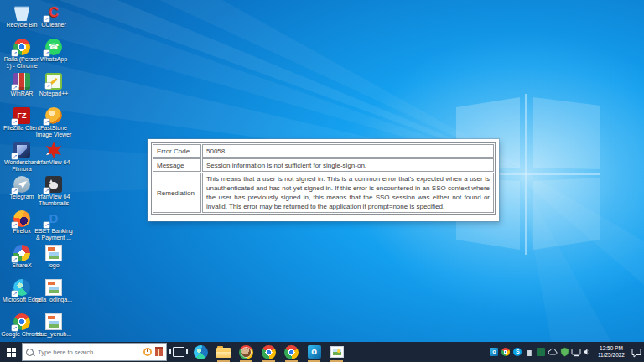 The image size is (644, 362). I want to click on tray-security-shield, so click(565, 352).